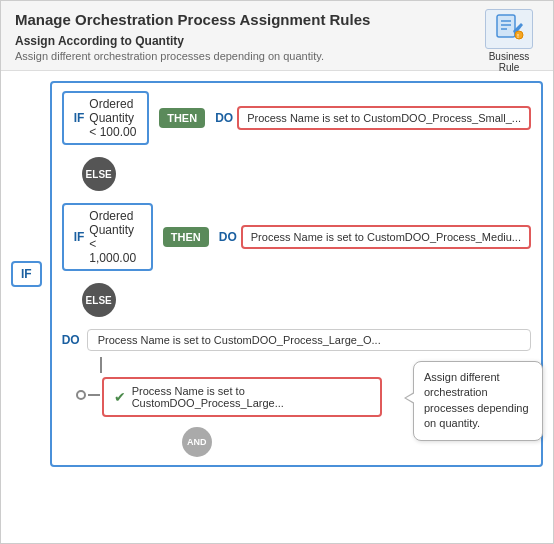 The height and width of the screenshot is (544, 554). Describe the element at coordinates (114, 237) in the screenshot. I see `rule2-condition: Ordered Quantity < 1,000.00` at that location.